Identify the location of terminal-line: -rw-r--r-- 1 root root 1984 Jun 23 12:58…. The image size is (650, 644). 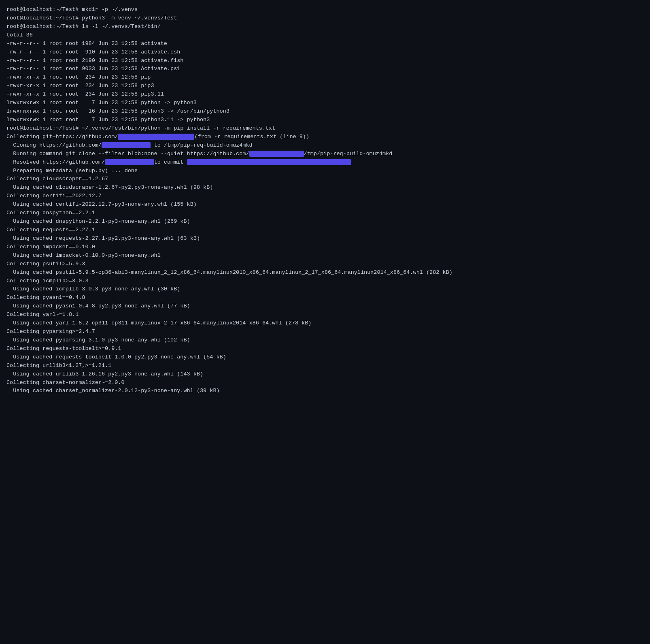
(325, 44).